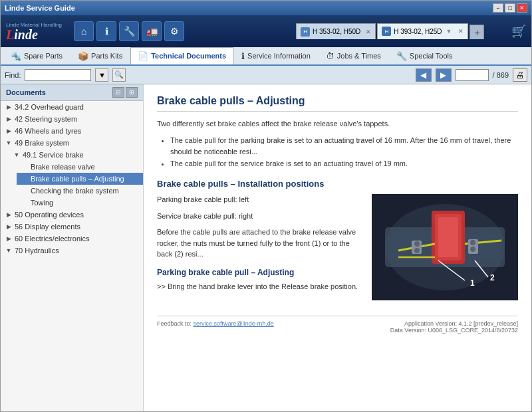 The height and width of the screenshot is (412, 532). I want to click on svg-text: 1, so click(472, 283).